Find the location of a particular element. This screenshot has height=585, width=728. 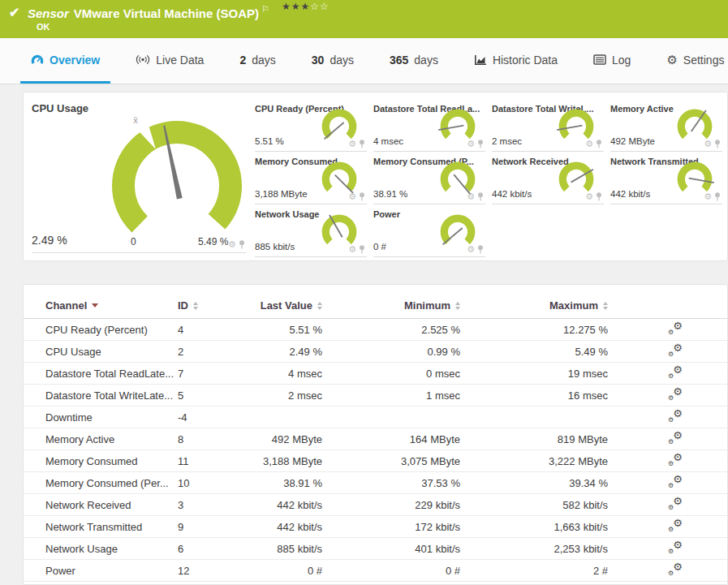

minimum-cell: 3,075 MByte is located at coordinates (391, 461).